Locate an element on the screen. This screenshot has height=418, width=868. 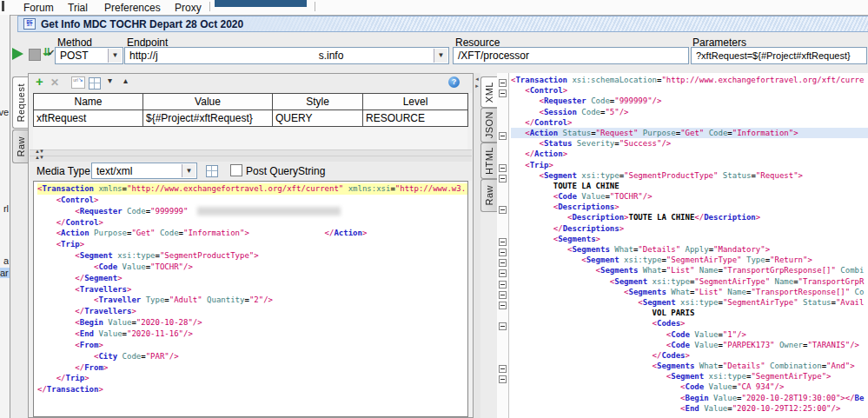
menu-trial: Trial is located at coordinates (78, 8).